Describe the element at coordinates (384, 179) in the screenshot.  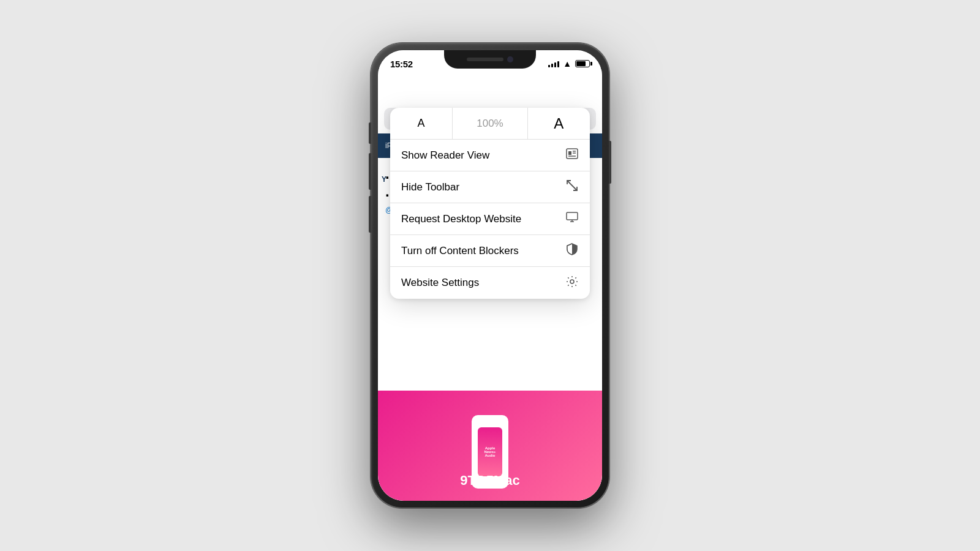
I see `y-tab: Y` at that location.